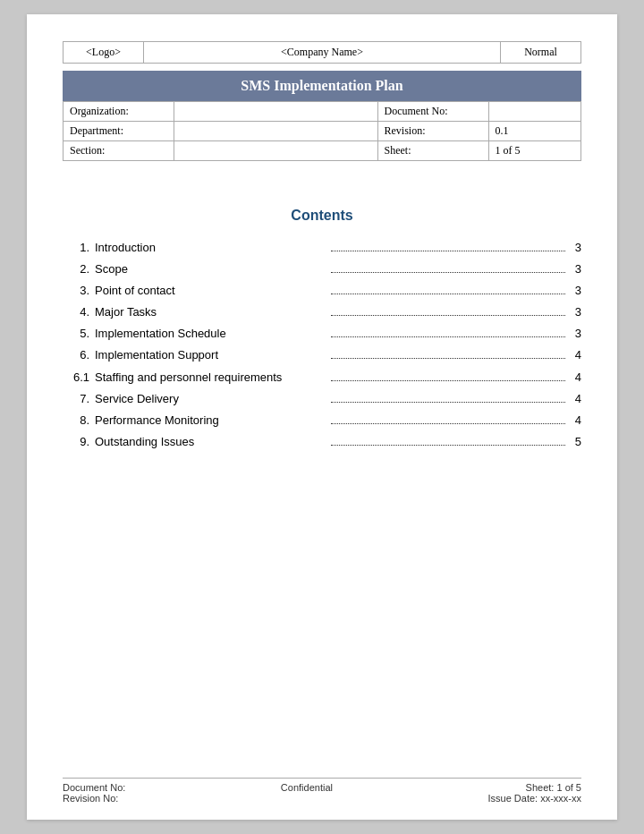 The width and height of the screenshot is (644, 834). I want to click on document-no-value, so click(535, 112).